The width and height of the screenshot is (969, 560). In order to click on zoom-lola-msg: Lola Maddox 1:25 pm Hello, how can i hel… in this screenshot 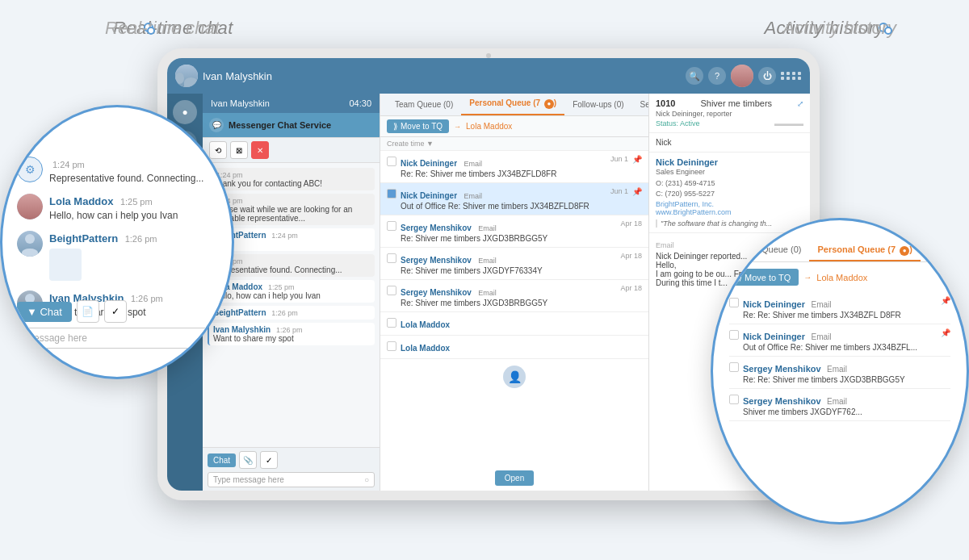, I will do `click(117, 207)`.